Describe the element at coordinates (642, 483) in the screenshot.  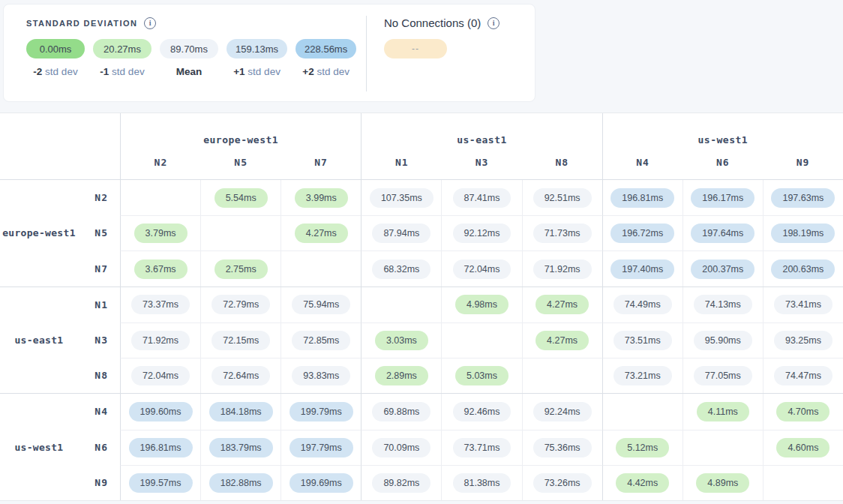
I see `latency-pill: 4.42ms` at that location.